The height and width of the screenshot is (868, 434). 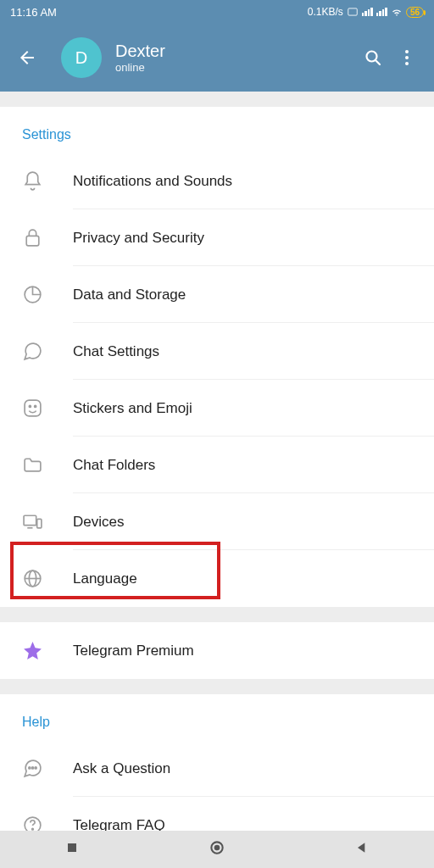 What do you see at coordinates (217, 578) in the screenshot?
I see `settings-item-language: Language` at bounding box center [217, 578].